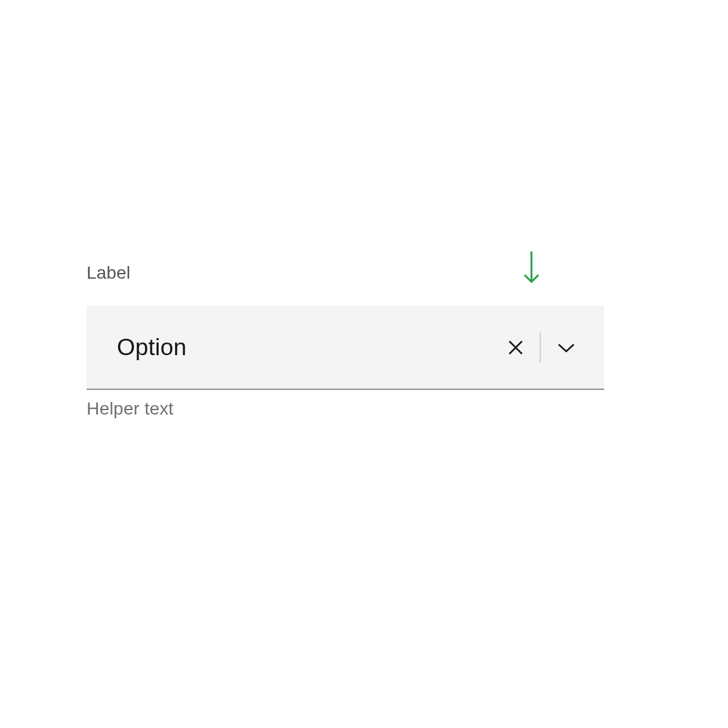  Describe the element at coordinates (540, 348) in the screenshot. I see `icon-divider` at that location.